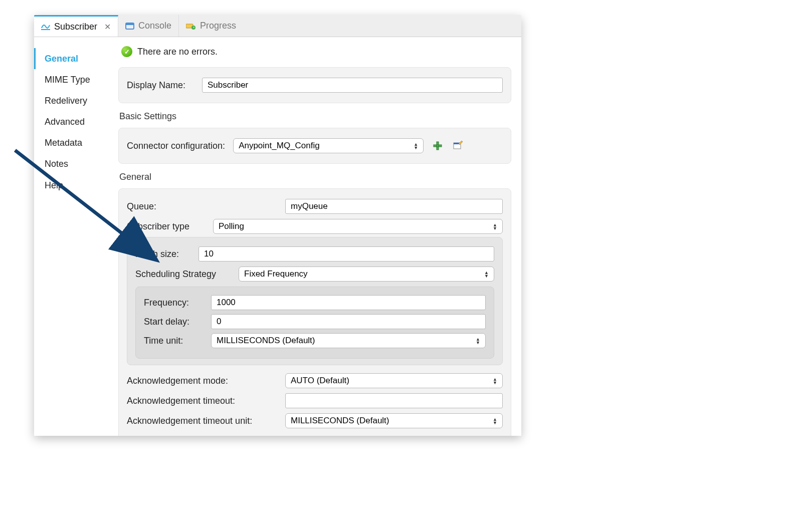 Image resolution: width=801 pixels, height=532 pixels. What do you see at coordinates (366, 274) in the screenshot?
I see `scheduling-strategy-select: Fixed Frequency ▲▼` at bounding box center [366, 274].